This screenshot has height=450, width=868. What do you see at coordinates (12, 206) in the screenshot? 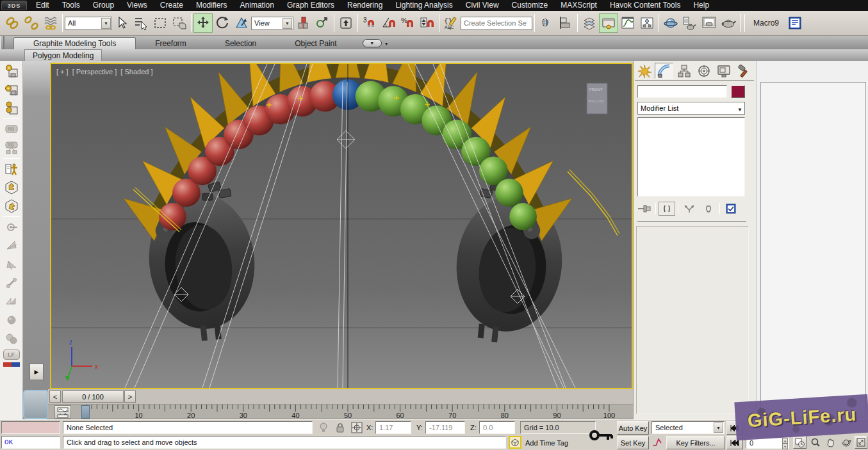
I see `plugin-module-2-icon` at bounding box center [12, 206].